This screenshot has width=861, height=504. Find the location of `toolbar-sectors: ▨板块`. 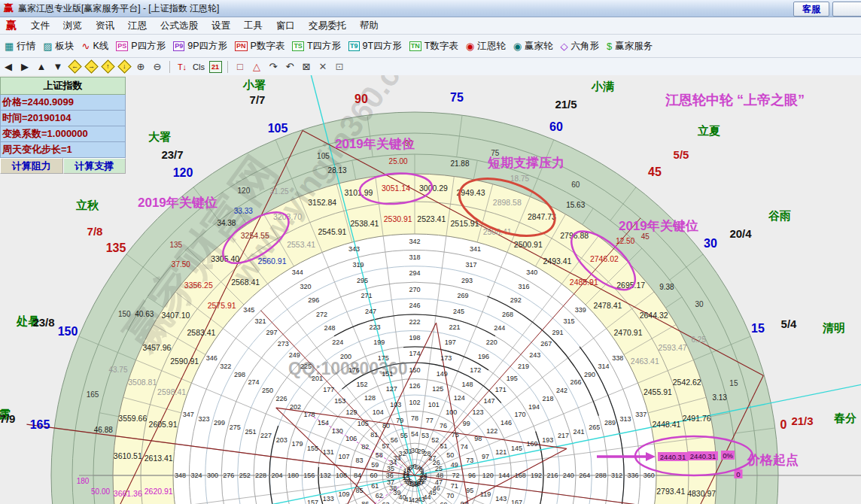

toolbar-sectors: ▨板块 is located at coordinates (59, 47).